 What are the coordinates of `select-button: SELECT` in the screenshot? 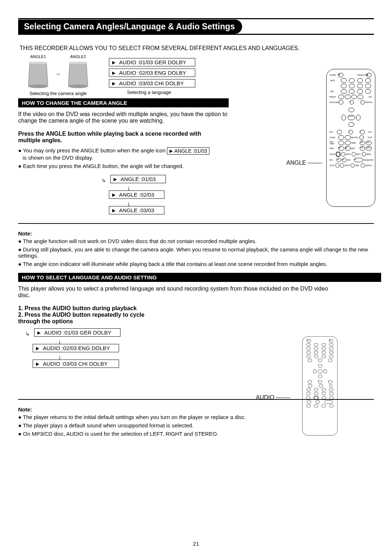 It's located at (351, 118).